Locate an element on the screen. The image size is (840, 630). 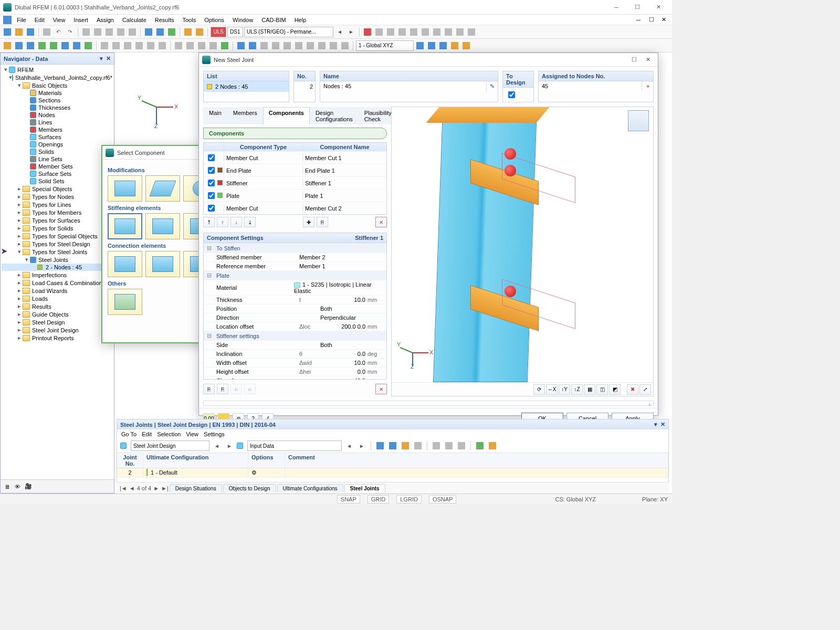
preview-tool-icon: ⤢ is located at coordinates (645, 390).